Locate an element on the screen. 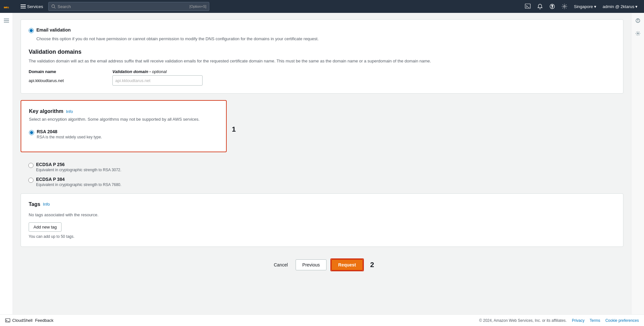 This screenshot has height=326, width=644. key-algorithm-header: Key algorithm Info is located at coordinates (124, 111).